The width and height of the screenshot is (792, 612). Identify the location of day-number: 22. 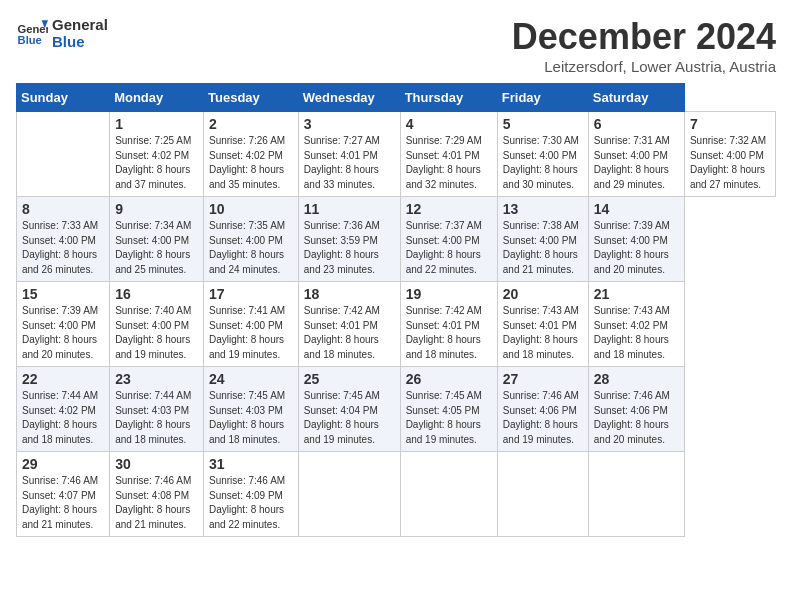
(63, 379).